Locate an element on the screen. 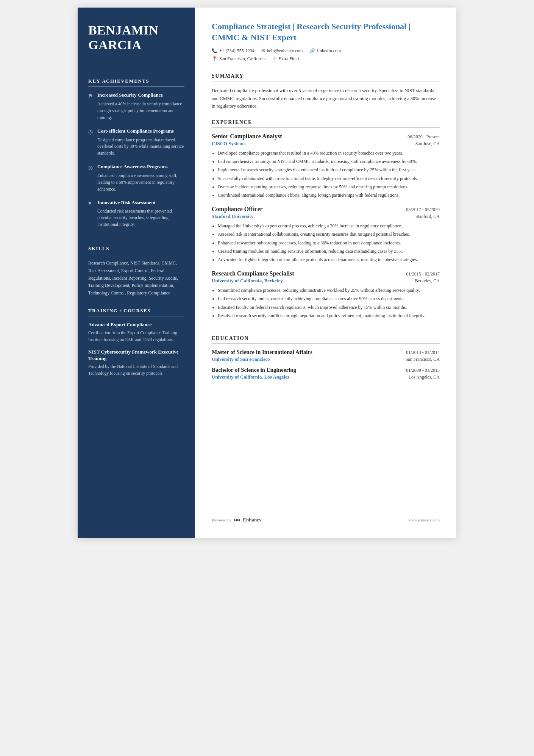 This screenshot has height=756, width=534. edu-2-school: University of California, Los Angeles is located at coordinates (251, 377).